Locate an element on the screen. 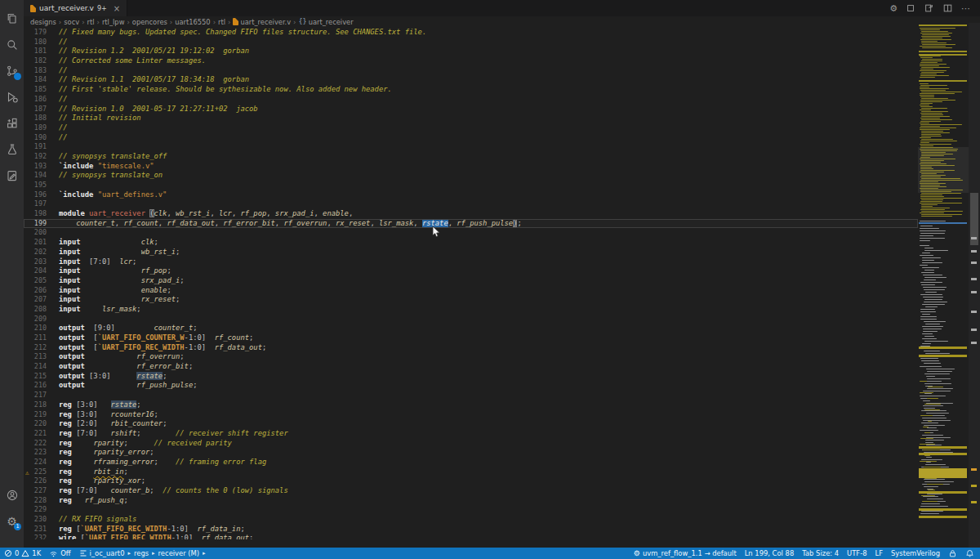 This screenshot has width=980, height=559. code-line: 216output rf_push_pulse; is located at coordinates (470, 386).